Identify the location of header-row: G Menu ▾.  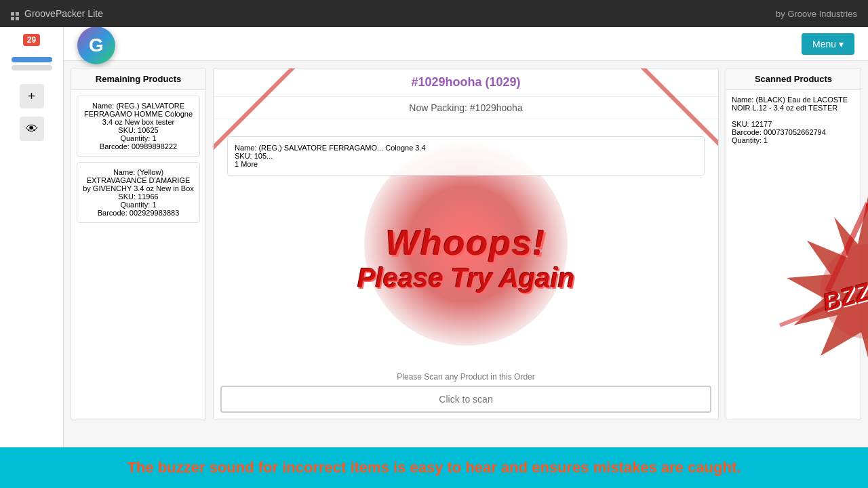
(466, 44).